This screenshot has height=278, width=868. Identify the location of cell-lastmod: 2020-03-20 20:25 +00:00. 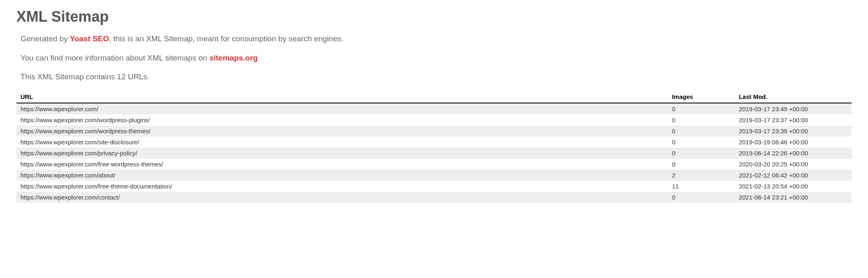
(793, 164).